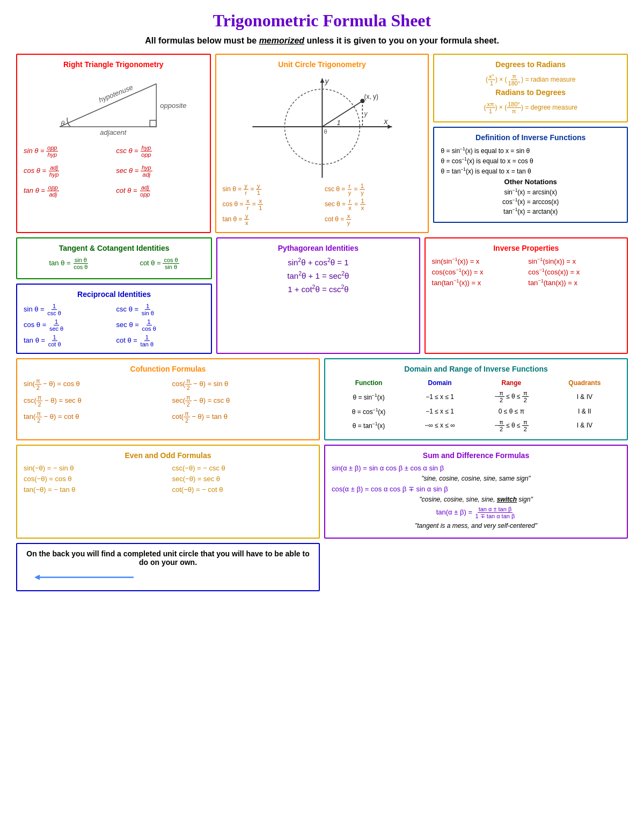 This screenshot has width=644, height=834. I want to click on tan-formula: tan θ = oppadj, so click(67, 191).